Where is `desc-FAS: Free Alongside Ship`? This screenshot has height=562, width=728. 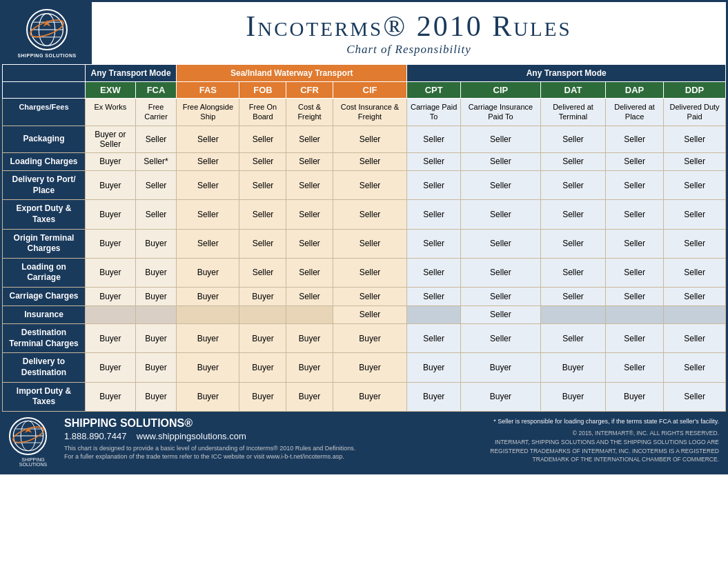
desc-FAS: Free Alongside Ship is located at coordinates (208, 112).